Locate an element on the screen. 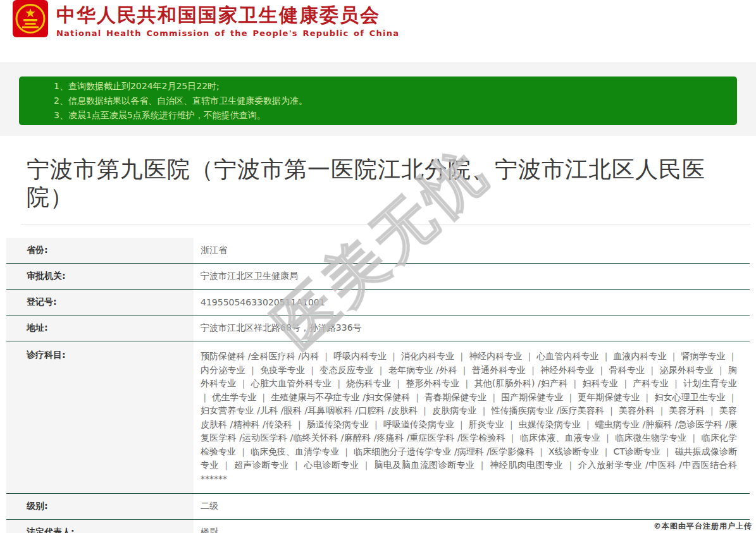 This screenshot has width=756, height=533. hospital-title: 宁波市第九医院（宁波市第一医院江北分院、宁波市江北区人民医院） is located at coordinates (378, 173).